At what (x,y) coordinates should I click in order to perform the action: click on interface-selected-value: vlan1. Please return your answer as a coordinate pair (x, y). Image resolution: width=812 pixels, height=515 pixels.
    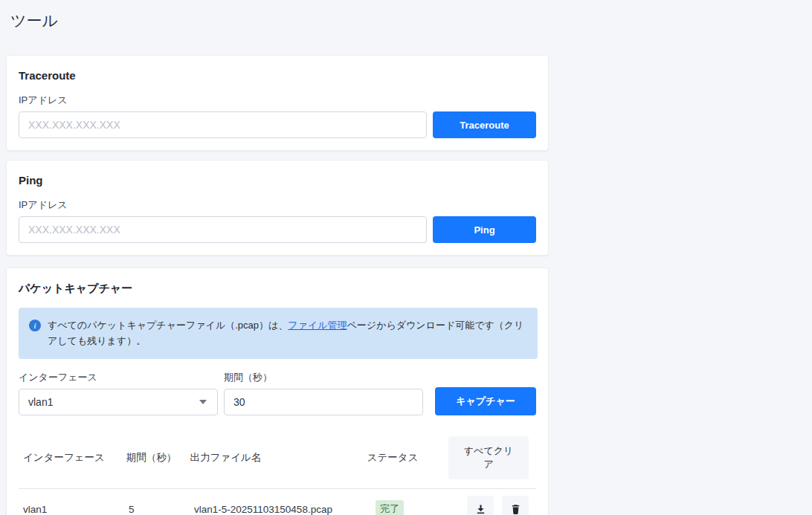
    Looking at the image, I should click on (40, 402).